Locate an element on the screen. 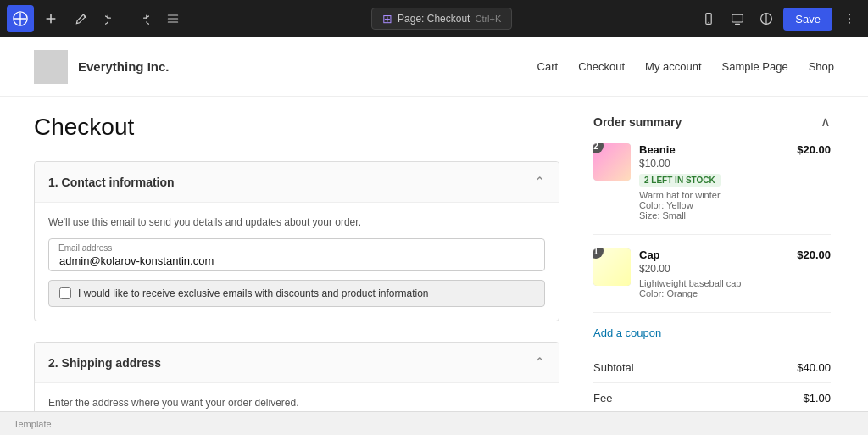 This screenshot has height=435, width=868. order-item-beanie: 2 Beanie $10.00 2 LEFT IN STOCK Warm hat… is located at coordinates (712, 189).